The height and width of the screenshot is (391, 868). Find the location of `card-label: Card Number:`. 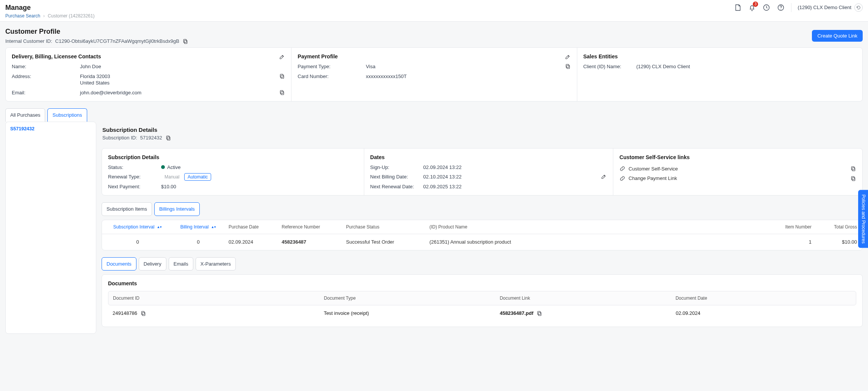

card-label: Card Number: is located at coordinates (332, 77).